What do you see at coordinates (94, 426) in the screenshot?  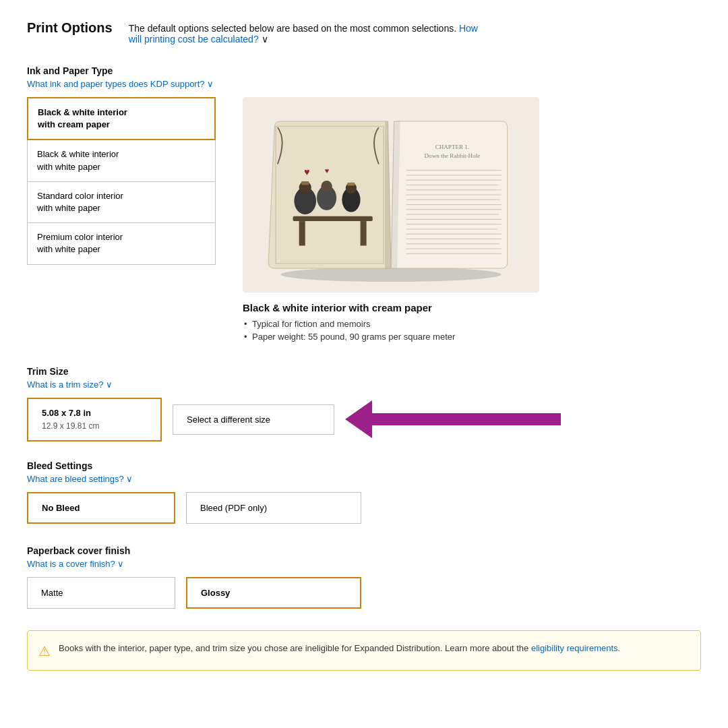 I see `size-line2: 12.9 x 19.81 cm` at bounding box center [94, 426].